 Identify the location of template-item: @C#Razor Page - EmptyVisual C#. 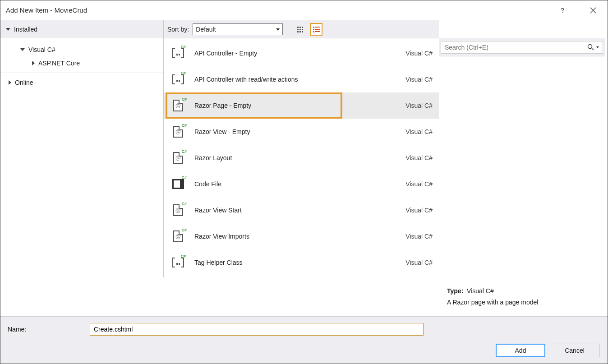
(301, 106).